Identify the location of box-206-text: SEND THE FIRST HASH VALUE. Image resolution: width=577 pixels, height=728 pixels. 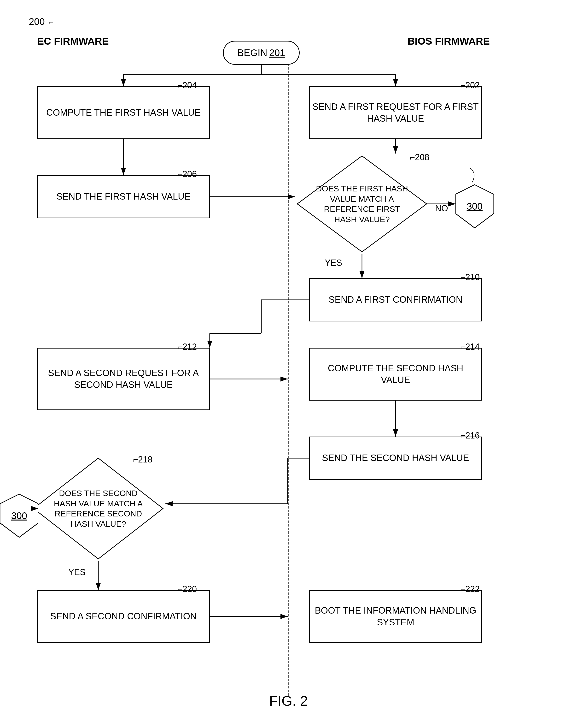
(123, 197).